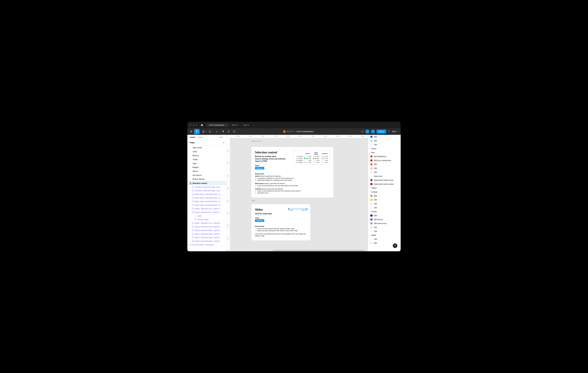 The height and width of the screenshot is (373, 588). I want to click on text-tool, so click(223, 132).